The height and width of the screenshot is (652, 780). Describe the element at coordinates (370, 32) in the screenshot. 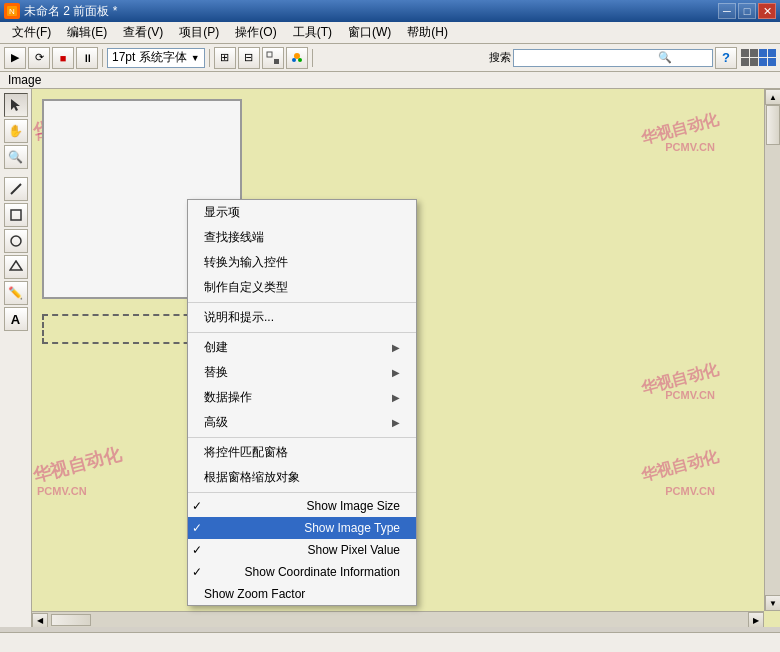

I see `menu-window: 窗口(W)` at that location.